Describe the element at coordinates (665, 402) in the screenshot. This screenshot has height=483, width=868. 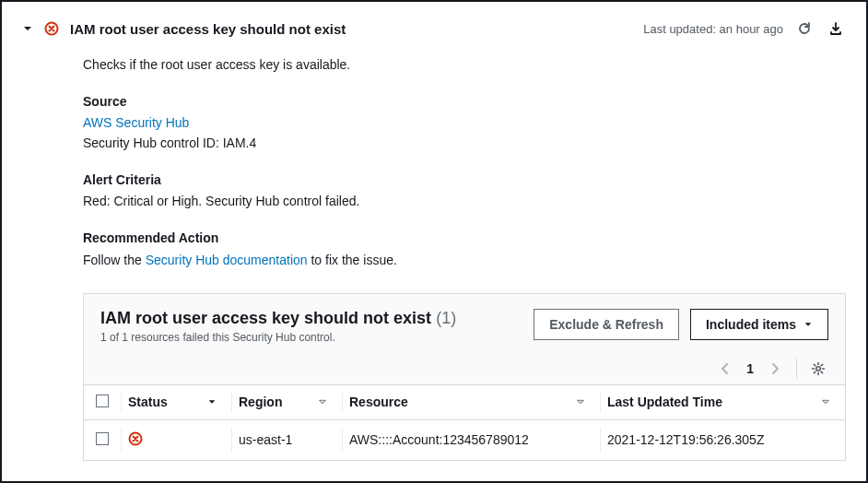
I see `col-lastupdated-header: Last Updated Time` at that location.